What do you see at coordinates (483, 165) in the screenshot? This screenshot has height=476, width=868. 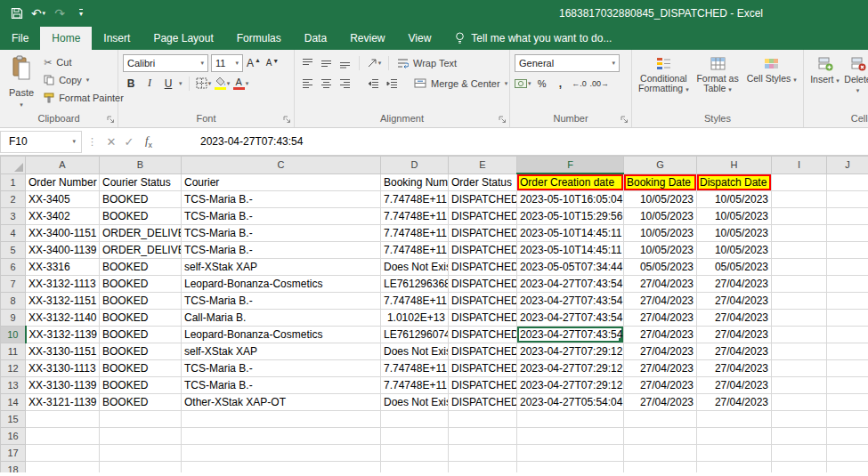 I see `column-header-E: E` at bounding box center [483, 165].